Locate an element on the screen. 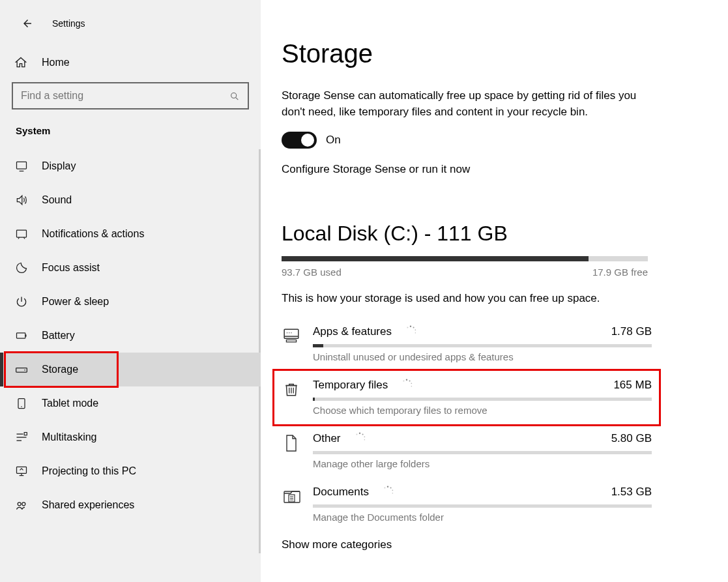  sidebar-item-multitasking: Multitasking is located at coordinates (130, 437).